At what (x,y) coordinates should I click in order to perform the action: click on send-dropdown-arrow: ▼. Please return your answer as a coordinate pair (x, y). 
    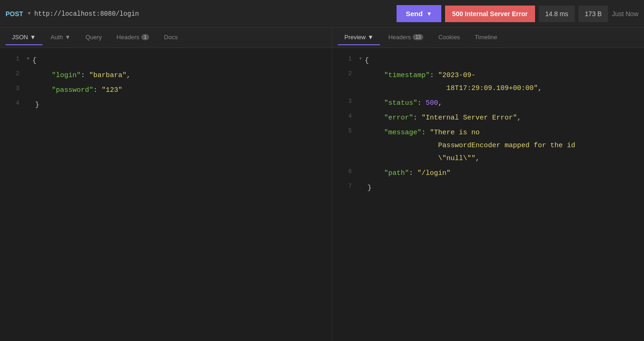
    Looking at the image, I should click on (429, 14).